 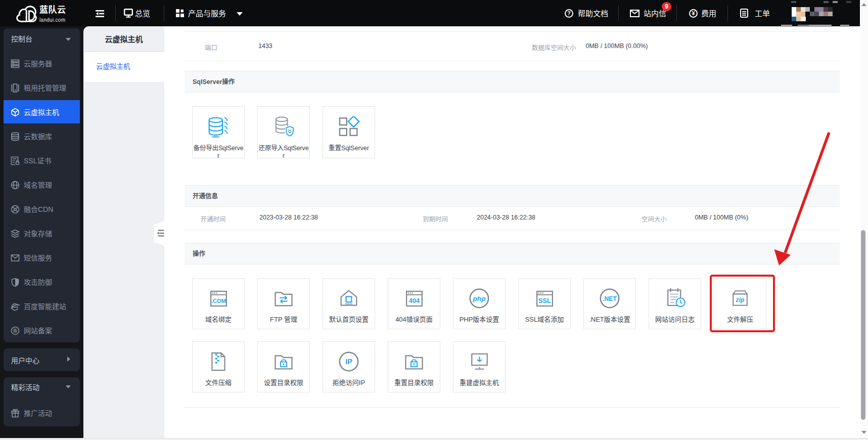 I want to click on svg-text: php, so click(x=479, y=298).